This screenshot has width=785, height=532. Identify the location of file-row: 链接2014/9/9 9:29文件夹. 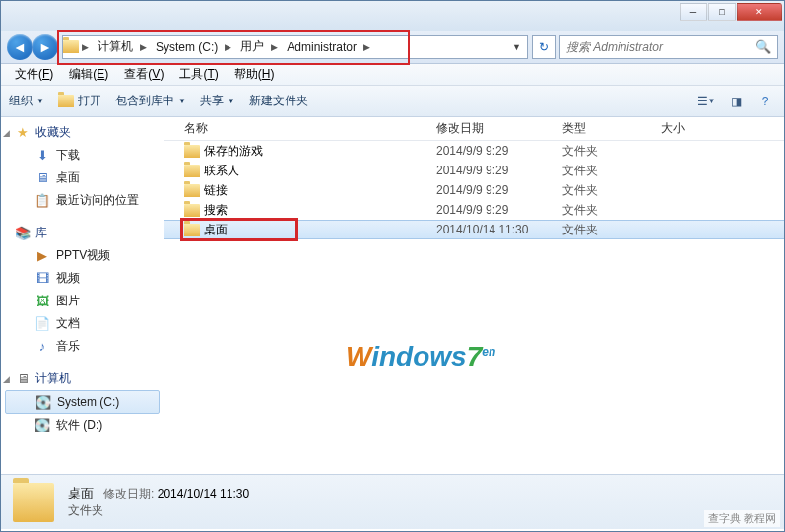
(475, 190).